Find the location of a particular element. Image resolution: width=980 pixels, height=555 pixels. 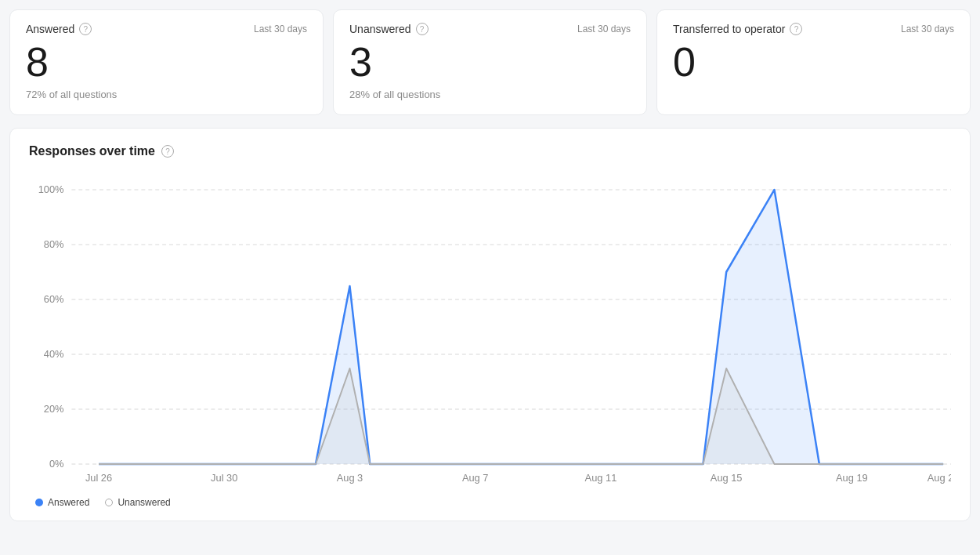

answered-header: Answered ? Last 30 days is located at coordinates (166, 29).